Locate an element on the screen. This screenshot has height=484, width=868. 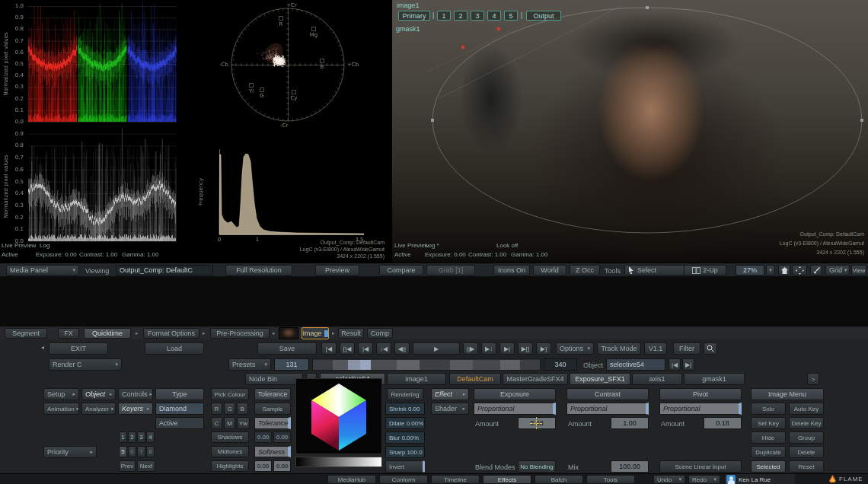
solo-button: Solo is located at coordinates (768, 409).